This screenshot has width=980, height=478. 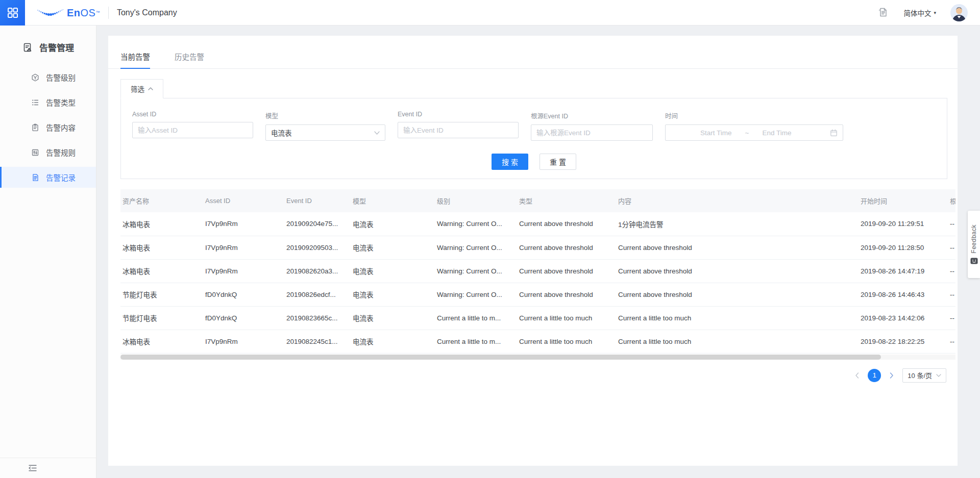 I want to click on tab-current-alarms: 当前告警, so click(x=135, y=60).